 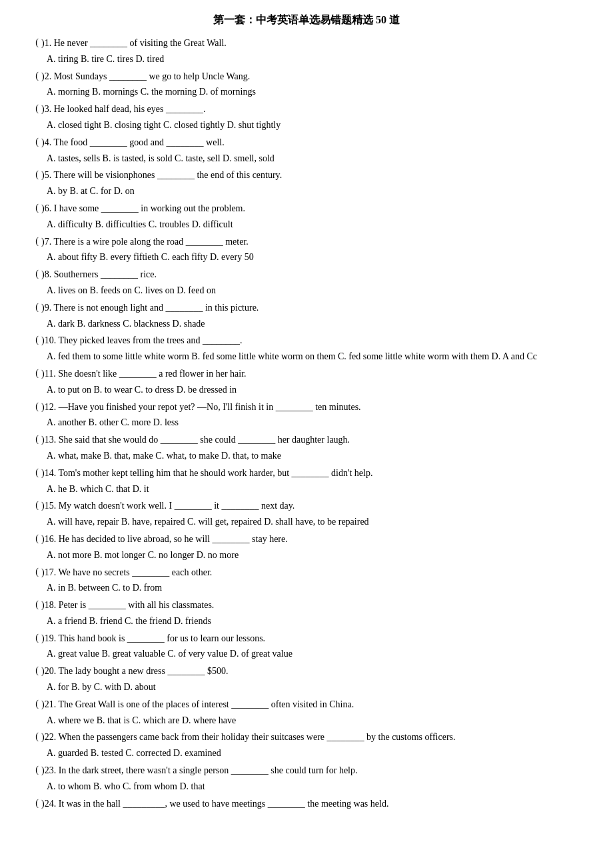 What do you see at coordinates (316, 357) in the screenshot?
I see `options-text: A. fed them to some little white worm B.…` at bounding box center [316, 357].